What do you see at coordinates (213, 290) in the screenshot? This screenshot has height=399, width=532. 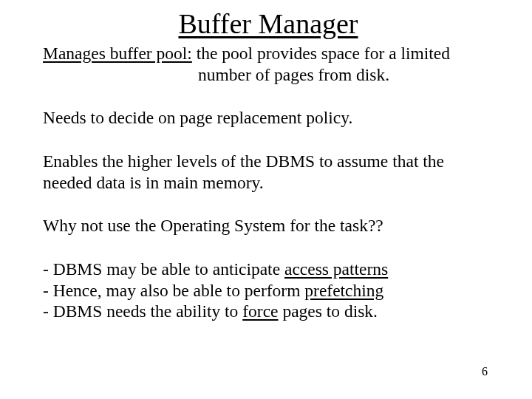 I see `bullet-2: - Hence, may also be able to perform pre…` at bounding box center [213, 290].